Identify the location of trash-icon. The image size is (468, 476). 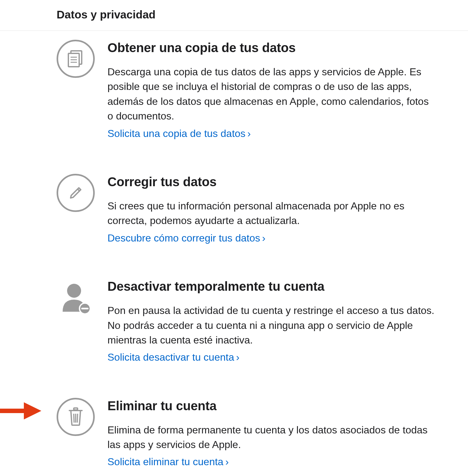
(76, 417).